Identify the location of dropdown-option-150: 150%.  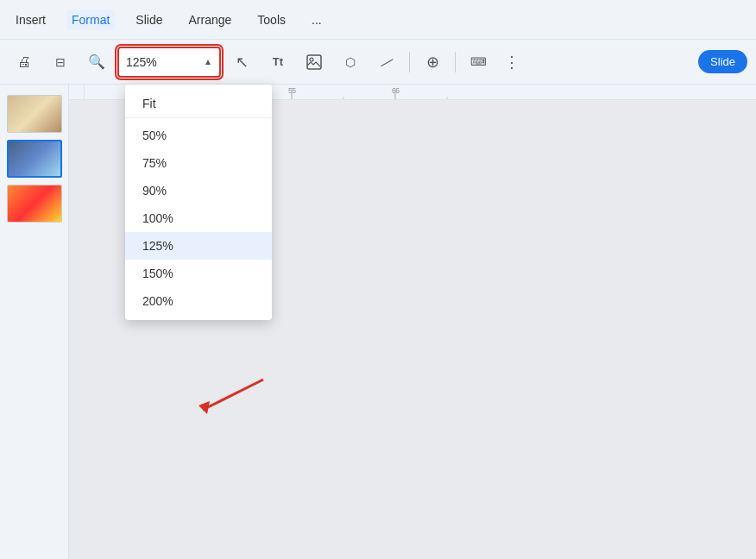
(198, 273).